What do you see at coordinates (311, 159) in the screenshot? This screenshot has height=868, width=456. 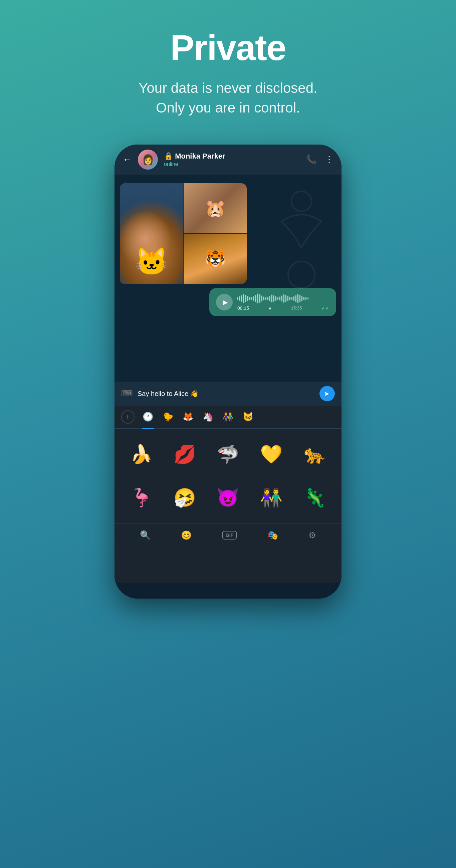 I see `call-button: 📞` at bounding box center [311, 159].